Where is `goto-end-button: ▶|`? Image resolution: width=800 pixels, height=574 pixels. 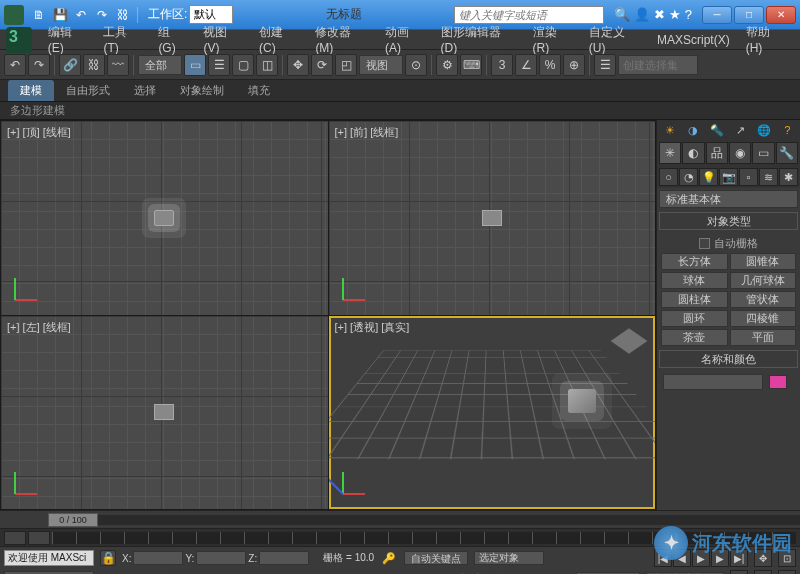
goto-end-button: ▶| is located at coordinates (739, 558).